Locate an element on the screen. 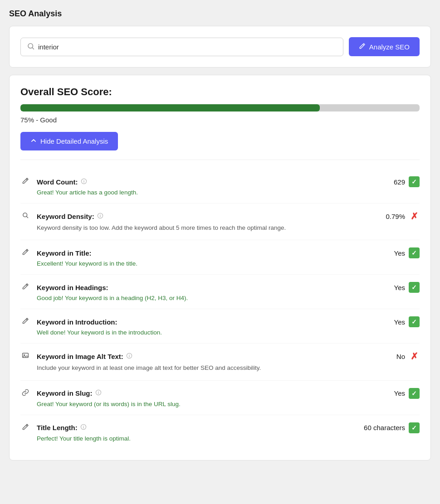  item-title-keyword-in-title: Keyword in Title: is located at coordinates (64, 253).